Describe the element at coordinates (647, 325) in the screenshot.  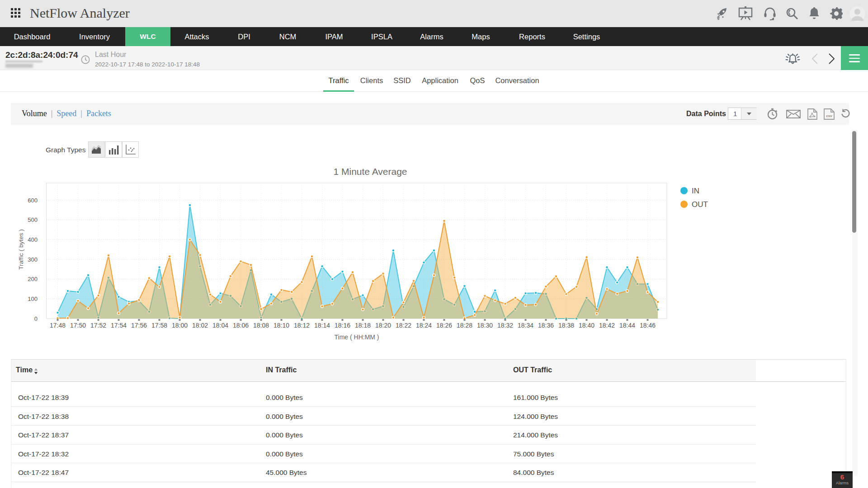
I see `svg-text: 18:46` at that location.